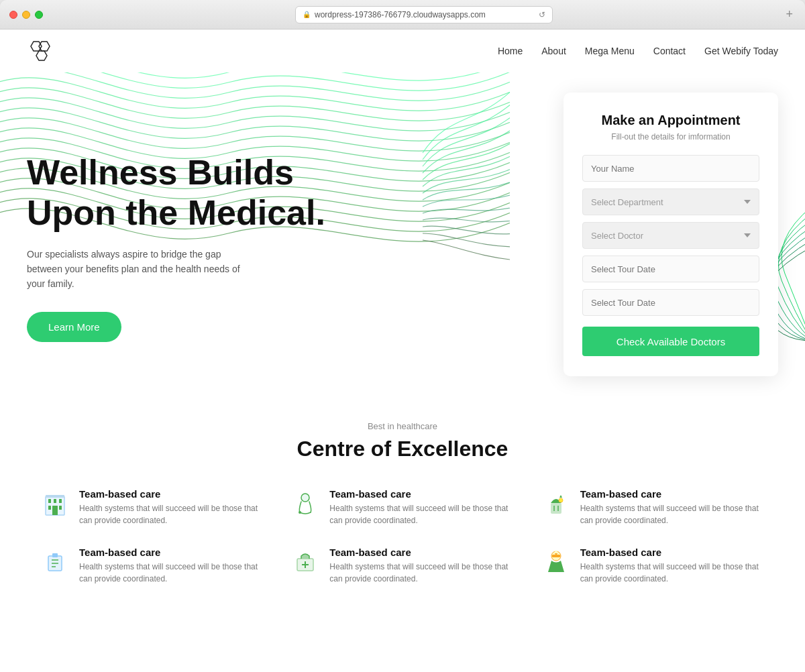  Describe the element at coordinates (671, 269) in the screenshot. I see `date-input` at that location.